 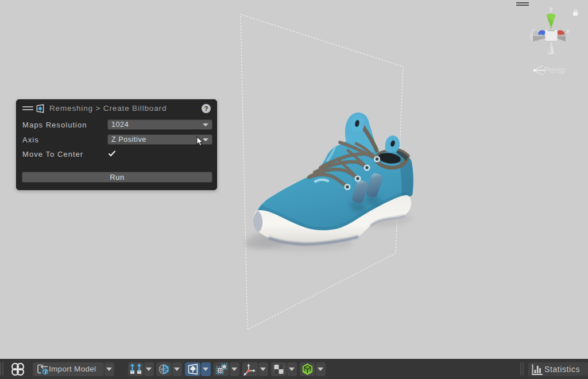 What do you see at coordinates (533, 30) in the screenshot?
I see `svg-text: z` at bounding box center [533, 30].